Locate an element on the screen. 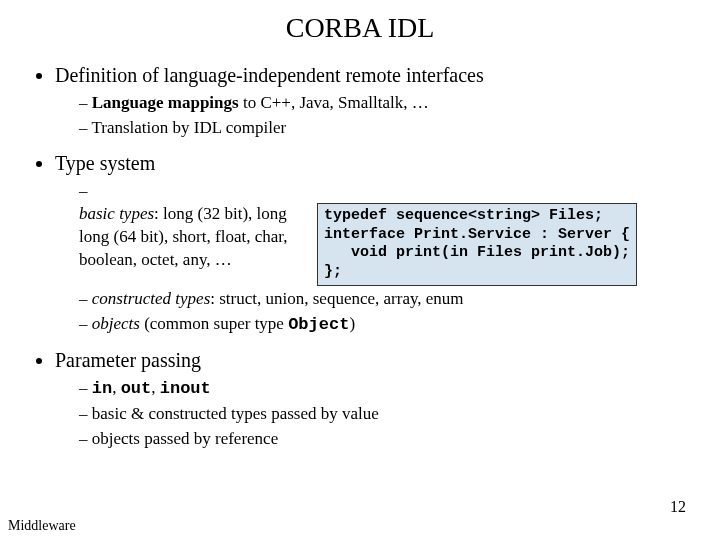  sub-item: in, out, inout is located at coordinates (384, 389).